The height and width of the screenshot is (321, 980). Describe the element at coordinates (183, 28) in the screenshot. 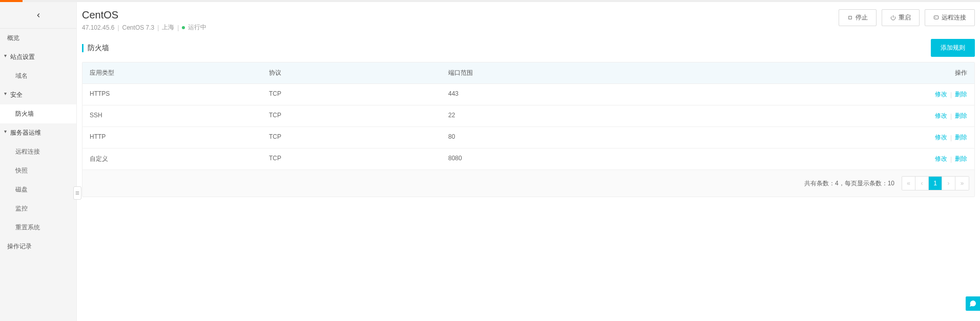

I see `status-dot-icon` at that location.